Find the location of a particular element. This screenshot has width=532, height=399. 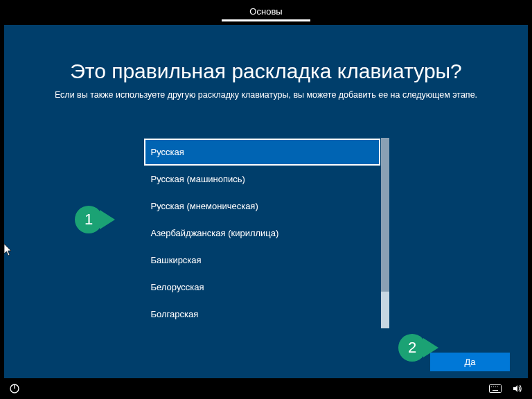

list-item: Азербайджанская (кириллица) is located at coordinates (262, 233).